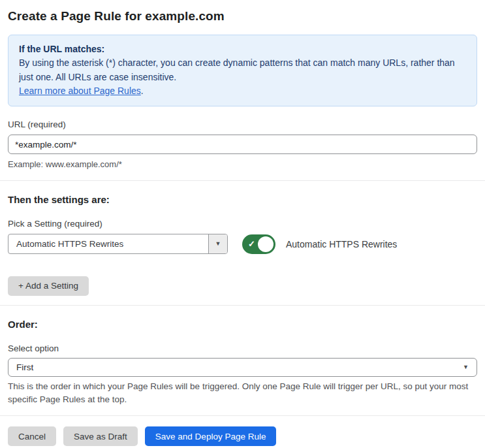  Describe the element at coordinates (243, 236) in the screenshot. I see `setting-row: Pick a Setting (required) Automatic HTTP…` at that location.